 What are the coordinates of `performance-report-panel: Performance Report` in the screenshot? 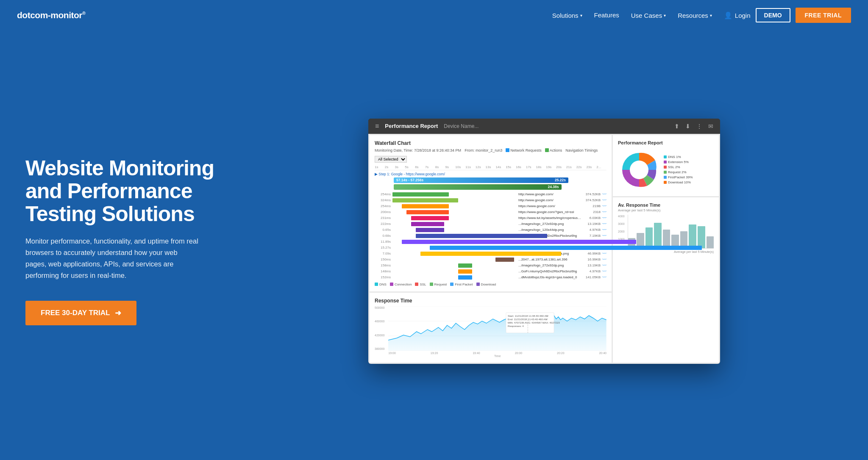 It's located at (666, 166).